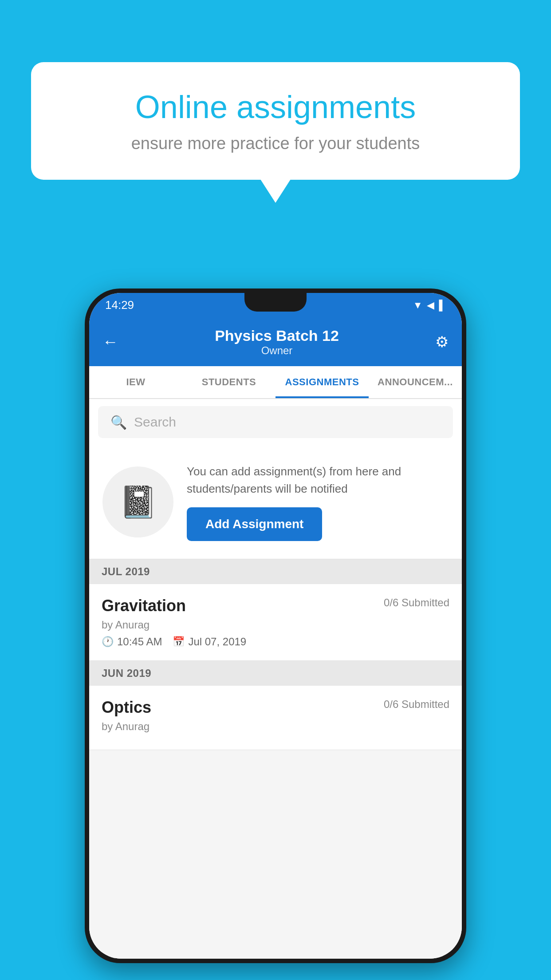  What do you see at coordinates (276, 302) in the screenshot?
I see `phone-notch` at bounding box center [276, 302].